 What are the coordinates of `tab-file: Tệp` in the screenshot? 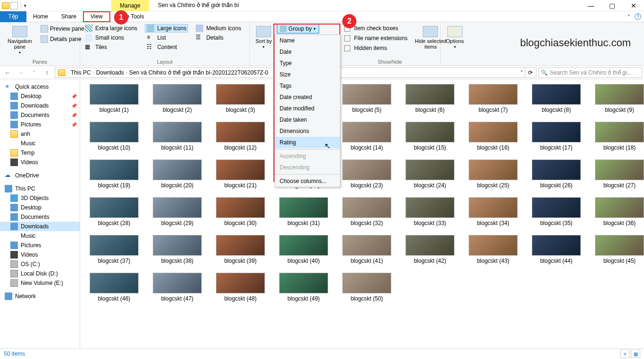 It's located at (13, 17).